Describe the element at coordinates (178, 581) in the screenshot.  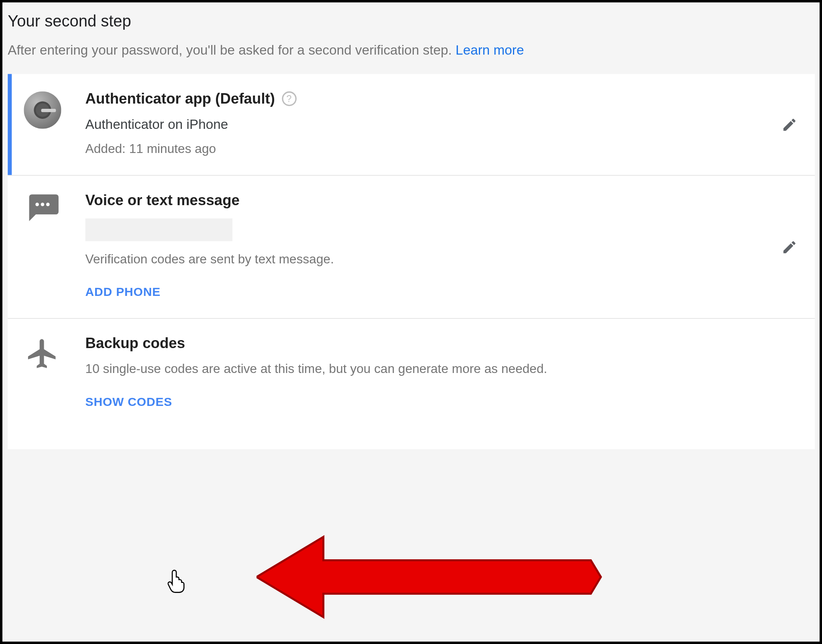
I see `cursor-icon` at that location.